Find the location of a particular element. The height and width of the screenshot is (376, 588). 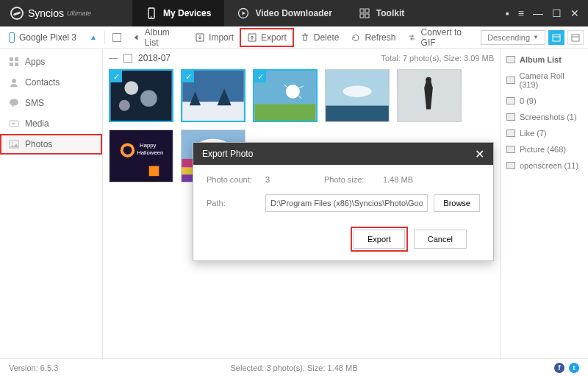

brand: Syncios Ultimate is located at coordinates (66, 13).